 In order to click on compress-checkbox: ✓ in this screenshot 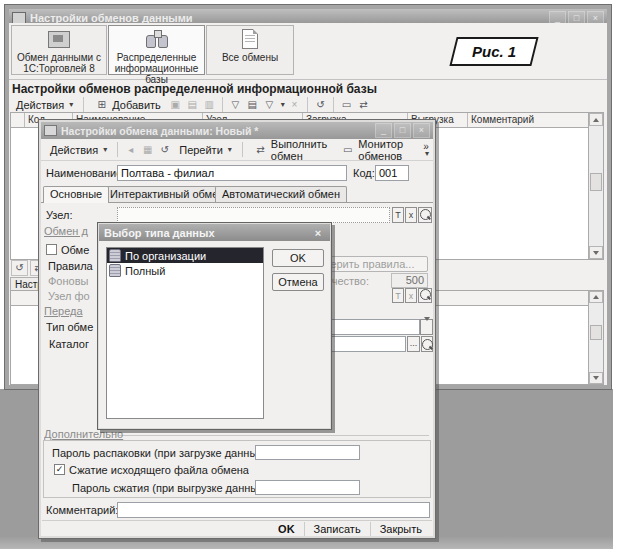, I will do `click(60, 470)`.